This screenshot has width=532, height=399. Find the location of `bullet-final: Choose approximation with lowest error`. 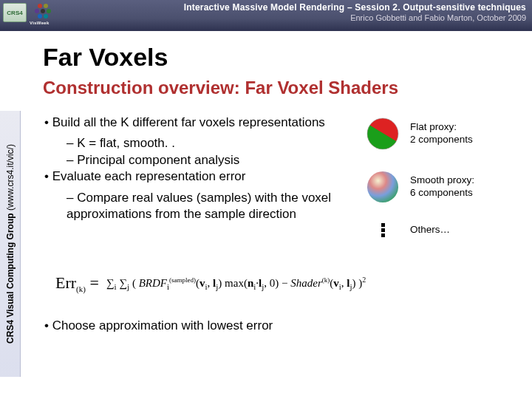

bullet-final: Choose approximation with lowest error is located at coordinates (200, 326).